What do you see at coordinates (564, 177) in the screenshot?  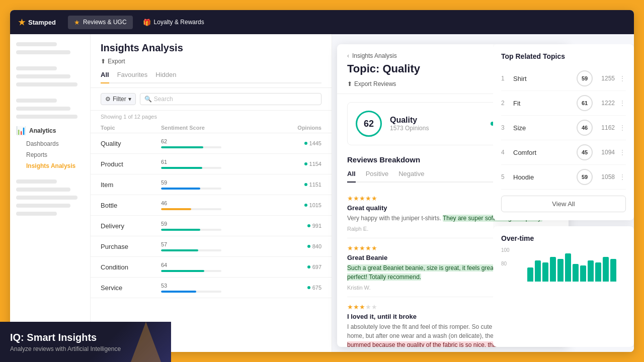 I see `related-topic-5: 5 Hoodie 59 1058 ⋮` at bounding box center [564, 177].